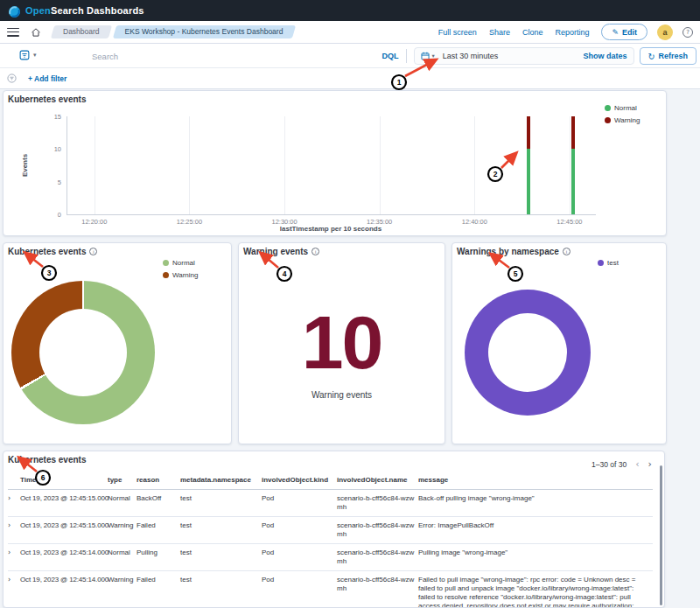  What do you see at coordinates (12, 79) in the screenshot?
I see `filter-icon` at bounding box center [12, 79].